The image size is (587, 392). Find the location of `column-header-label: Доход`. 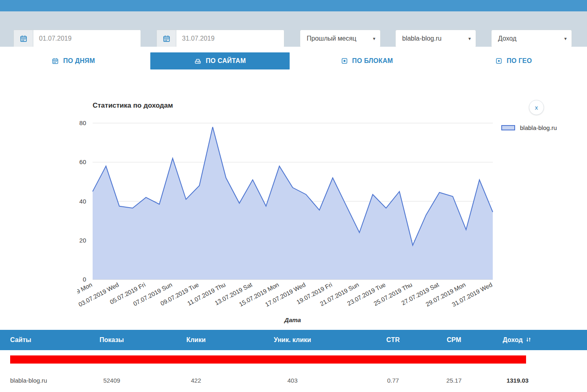

column-header-label: Доход is located at coordinates (513, 340).